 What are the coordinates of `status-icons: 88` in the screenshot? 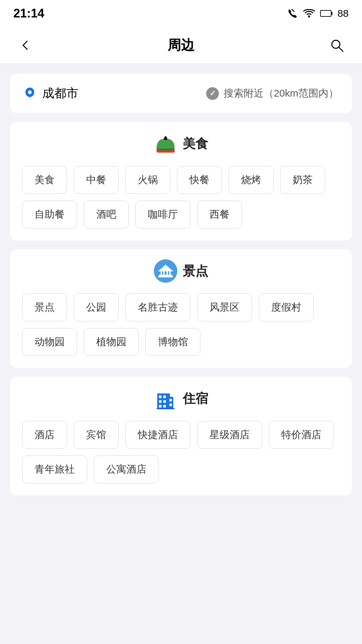 It's located at (318, 13).